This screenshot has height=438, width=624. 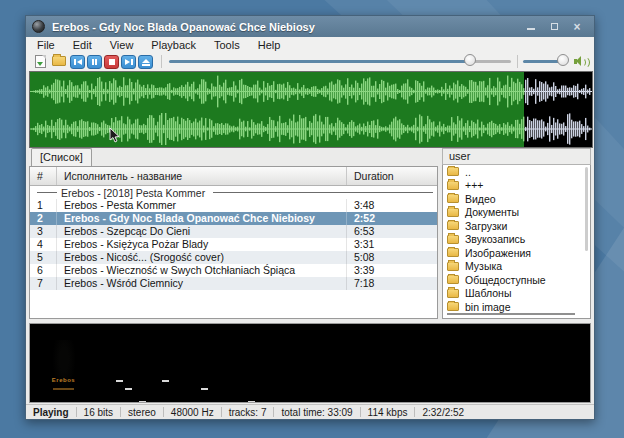 What do you see at coordinates (44, 232) in the screenshot?
I see `track-number: 3` at bounding box center [44, 232].